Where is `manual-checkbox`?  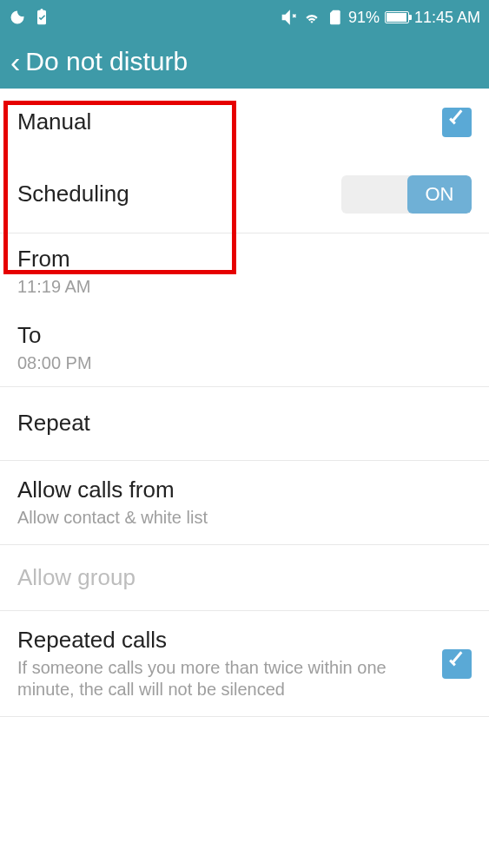 manual-checkbox is located at coordinates (457, 122).